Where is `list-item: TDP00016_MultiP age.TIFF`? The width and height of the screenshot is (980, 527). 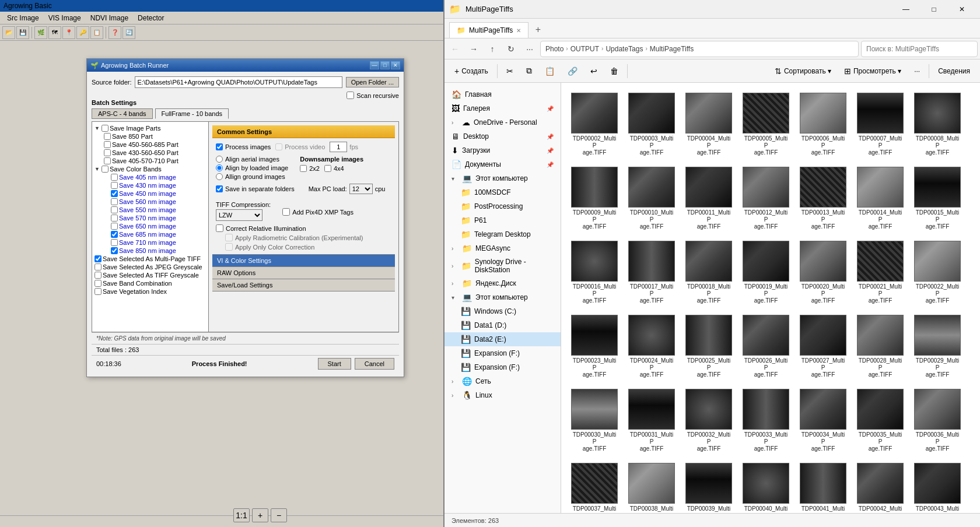
list-item: TDP00016_MultiP age.TIFF is located at coordinates (594, 273).